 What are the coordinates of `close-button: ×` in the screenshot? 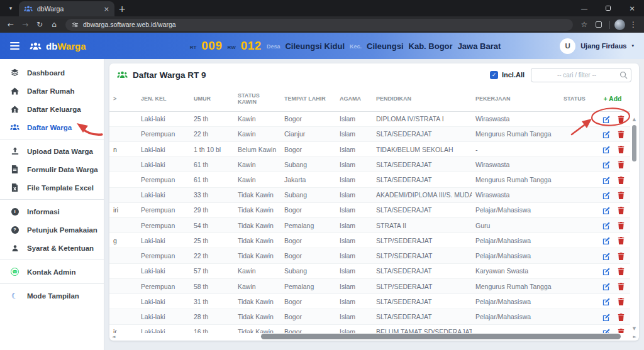 It's located at (632, 8).